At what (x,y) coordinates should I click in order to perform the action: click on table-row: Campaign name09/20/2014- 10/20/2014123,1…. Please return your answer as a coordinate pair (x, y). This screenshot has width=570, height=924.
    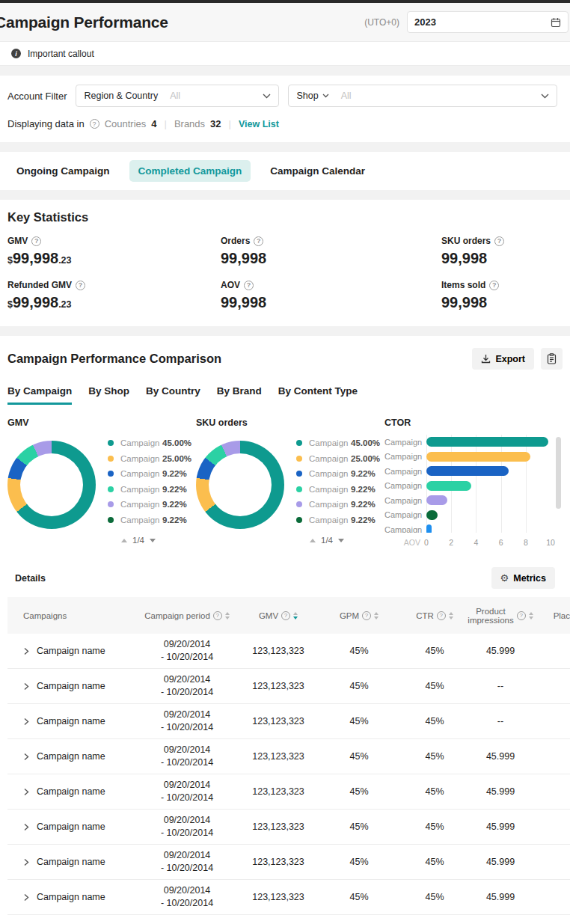
    Looking at the image, I should click on (289, 862).